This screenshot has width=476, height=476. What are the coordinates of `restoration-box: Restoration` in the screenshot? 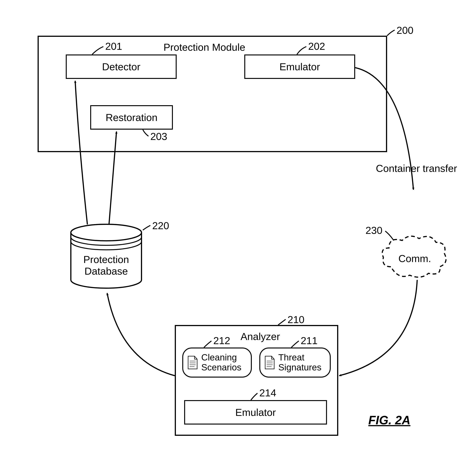 It's located at (132, 117).